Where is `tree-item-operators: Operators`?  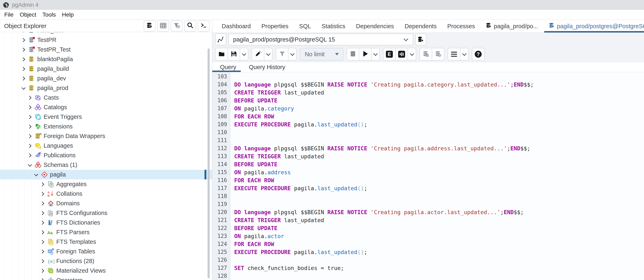 tree-item-operators: Operators is located at coordinates (106, 278).